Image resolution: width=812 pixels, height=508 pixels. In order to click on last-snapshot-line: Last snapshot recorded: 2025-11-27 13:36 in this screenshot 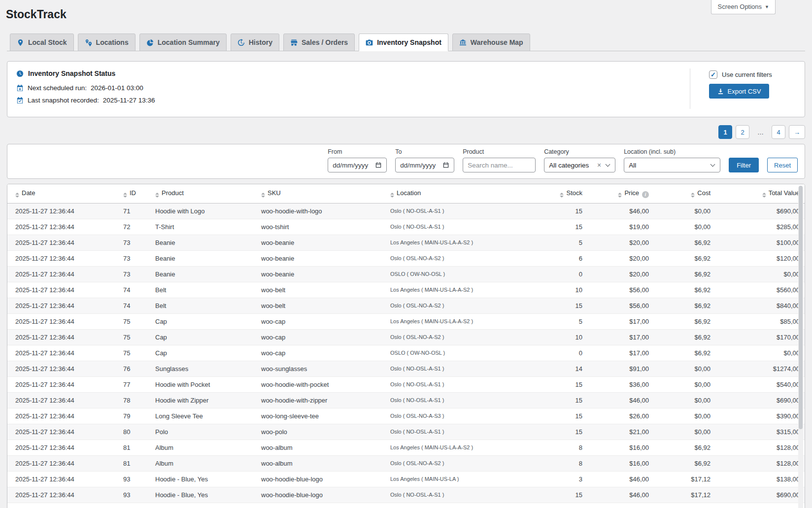, I will do `click(353, 101)`.